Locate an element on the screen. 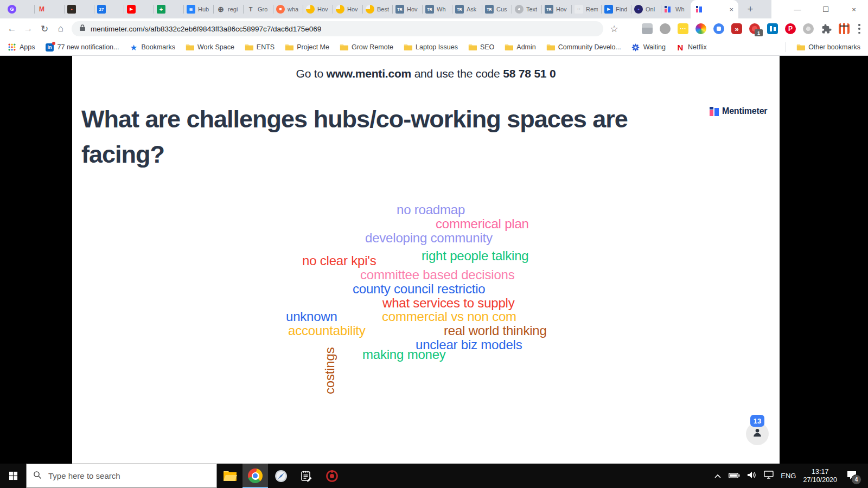 This screenshot has height=488, width=868. browser-tab: TRWh is located at coordinates (437, 9).